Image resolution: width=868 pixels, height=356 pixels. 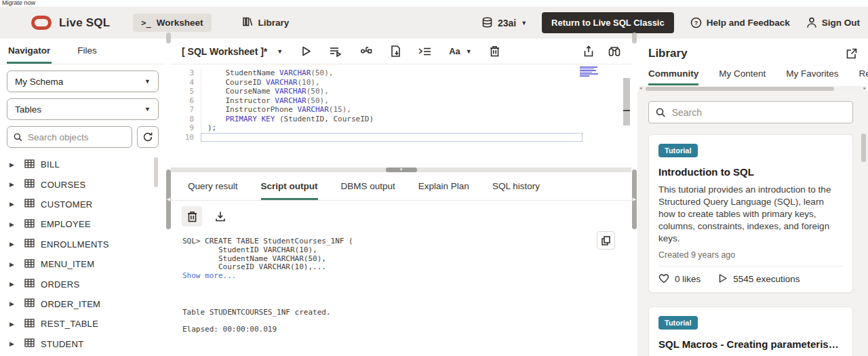 What do you see at coordinates (751, 331) in the screenshot?
I see `tutorial-card: TutorialSQL Macros - Creating parameteri…` at bounding box center [751, 331].